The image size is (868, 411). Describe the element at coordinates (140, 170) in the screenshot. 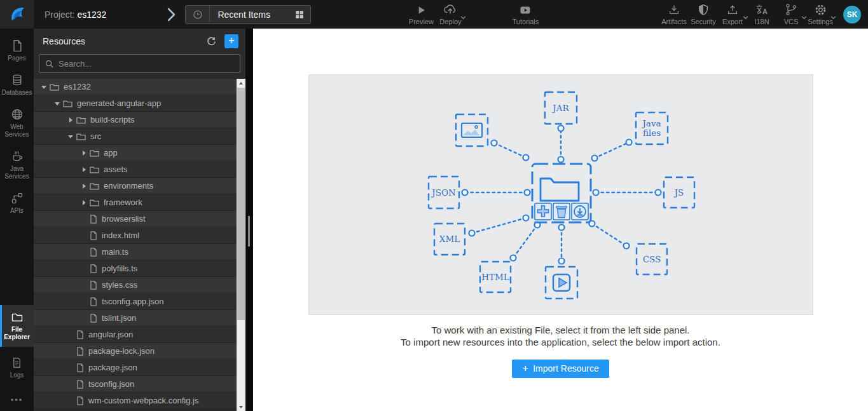

I see `tree-row: assets` at that location.